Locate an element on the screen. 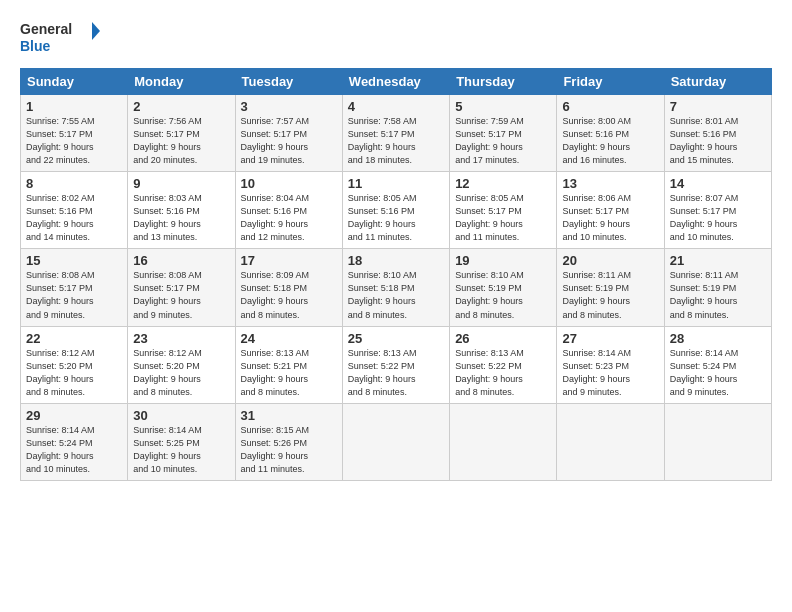 The image size is (792, 612). day-number: 16 is located at coordinates (181, 260).